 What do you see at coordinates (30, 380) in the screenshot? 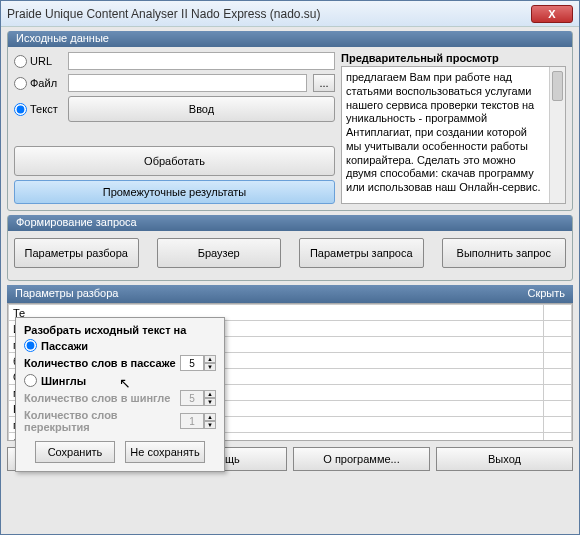
I see `shingles-radio` at bounding box center [30, 380].